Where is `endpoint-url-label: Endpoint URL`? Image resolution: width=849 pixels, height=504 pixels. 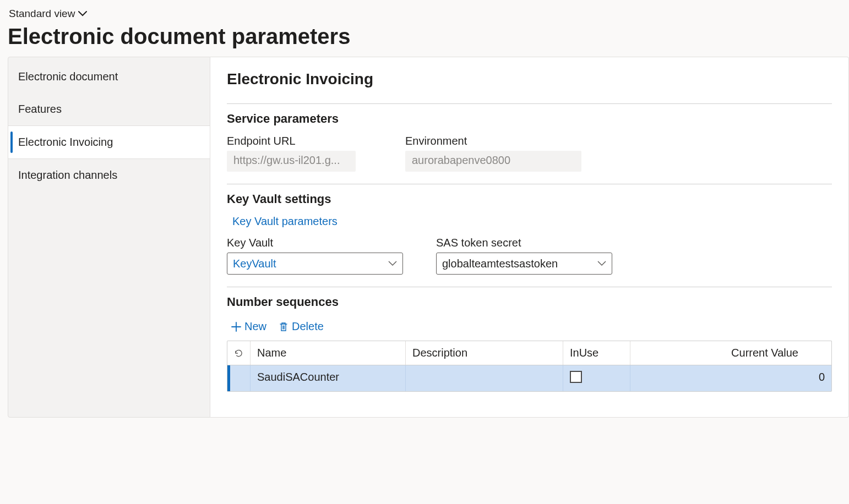 endpoint-url-label: Endpoint URL is located at coordinates (291, 141).